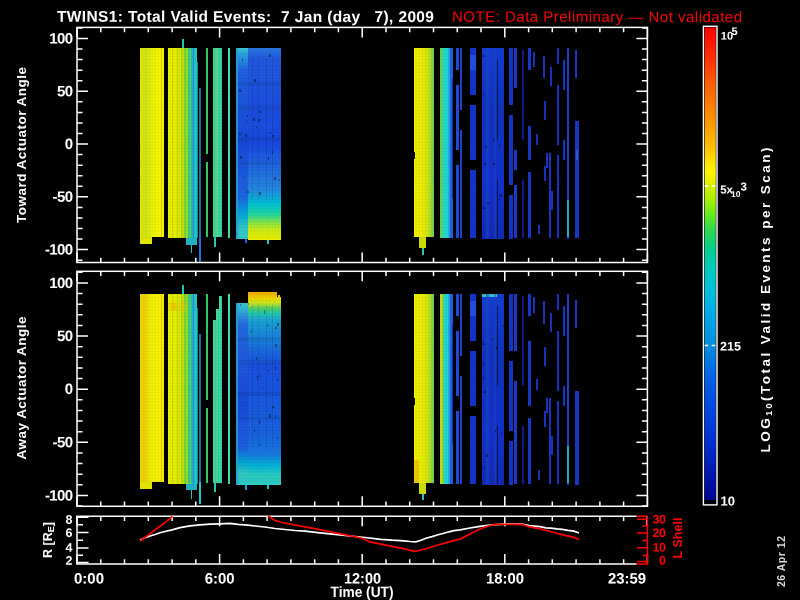 The image size is (800, 600). Describe the element at coordinates (70, 533) in the screenshot. I see `svg-text: 6` at that location.